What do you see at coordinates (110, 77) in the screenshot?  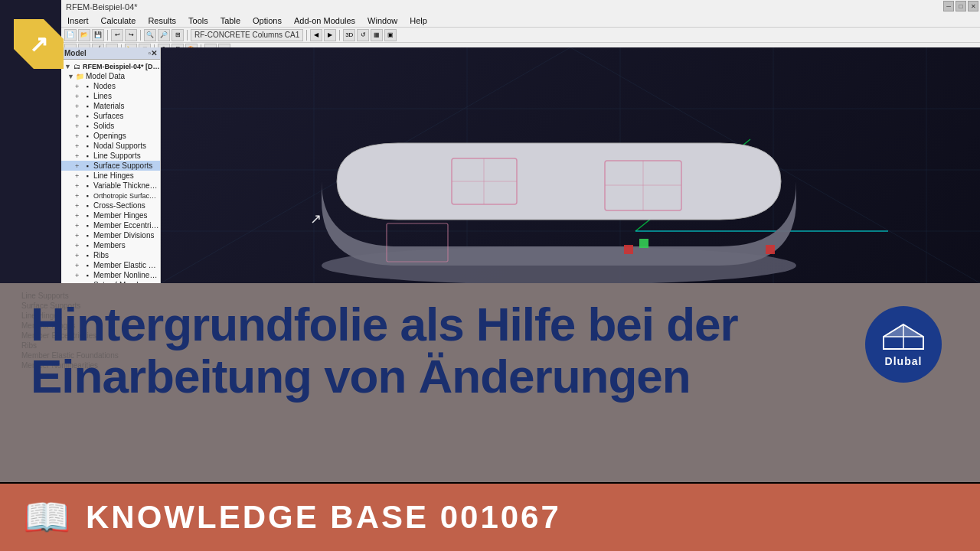 I see `tree-model-data: ▼ 📁 Model Data` at bounding box center [110, 77].